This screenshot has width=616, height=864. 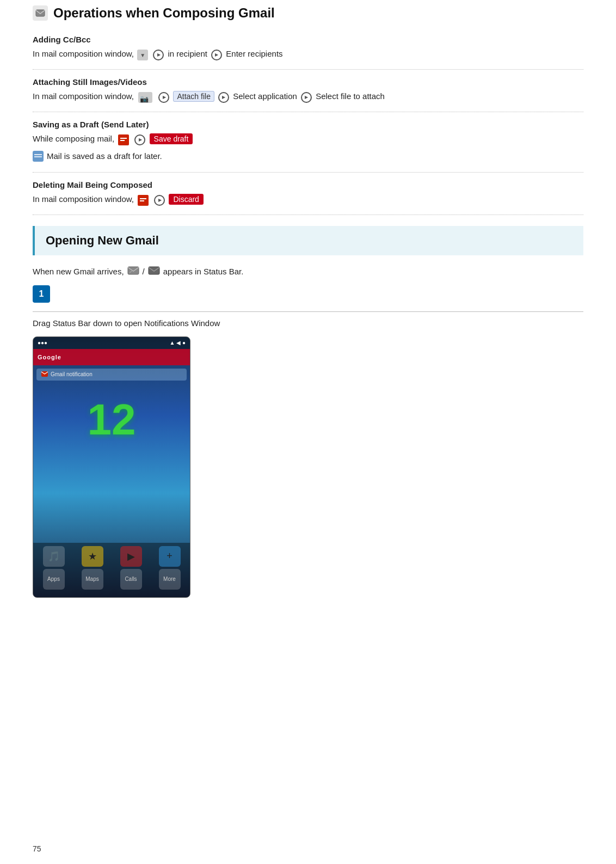 I want to click on camera-icon, so click(x=145, y=97).